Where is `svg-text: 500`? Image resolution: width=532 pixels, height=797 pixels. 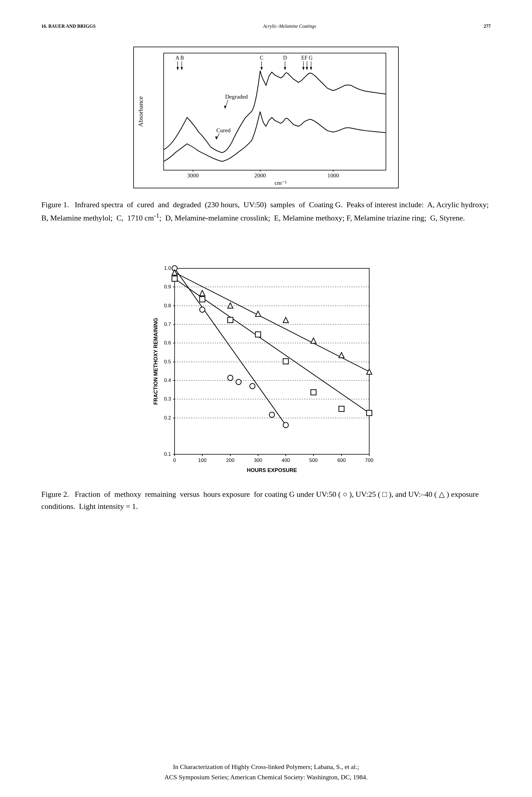
svg-text: 500 is located at coordinates (314, 460).